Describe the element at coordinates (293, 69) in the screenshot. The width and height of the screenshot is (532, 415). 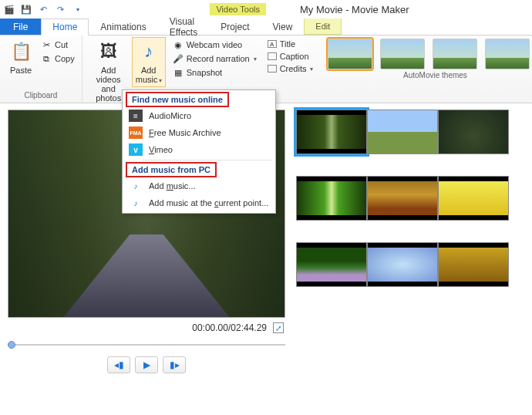
I see `credits-label: Credits` at that location.